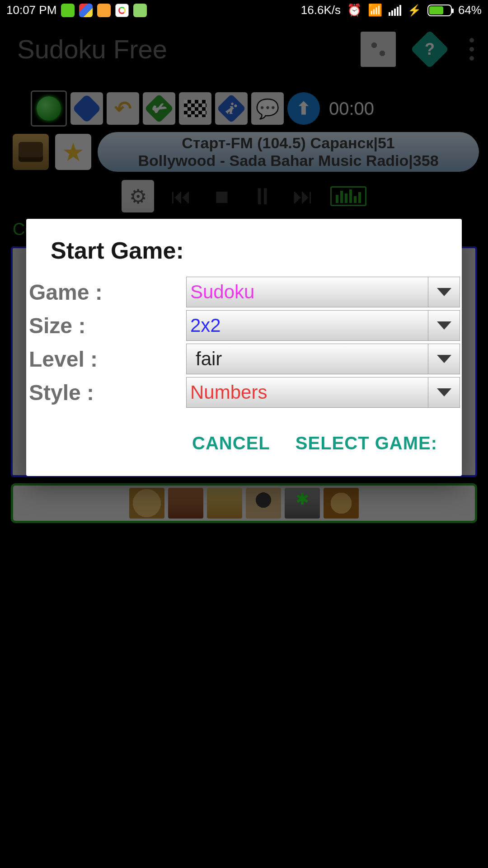  Describe the element at coordinates (106, 359) in the screenshot. I see `level-label: Level :` at that location.